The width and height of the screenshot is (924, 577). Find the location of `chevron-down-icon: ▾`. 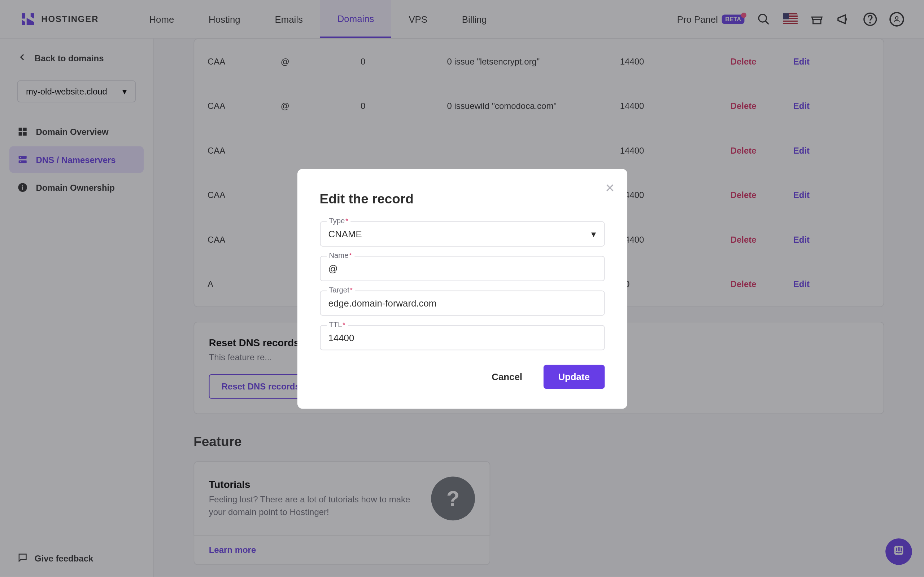

chevron-down-icon: ▾ is located at coordinates (593, 234).